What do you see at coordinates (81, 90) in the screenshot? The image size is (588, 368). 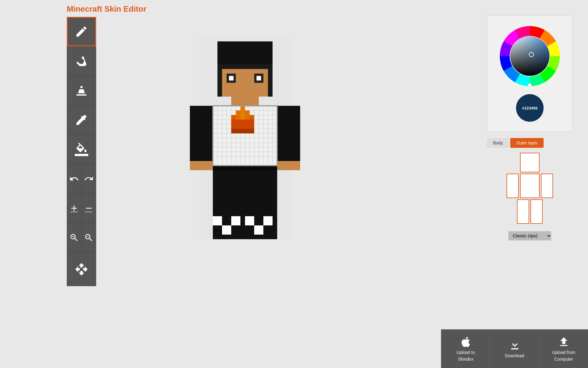 I see `stamp-tool` at bounding box center [81, 90].